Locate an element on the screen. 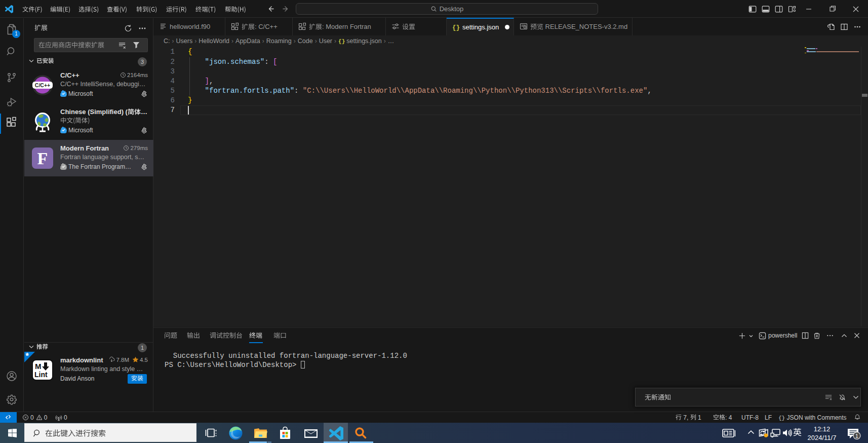 The width and height of the screenshot is (868, 443). svg-text: 1 is located at coordinates (857, 436).